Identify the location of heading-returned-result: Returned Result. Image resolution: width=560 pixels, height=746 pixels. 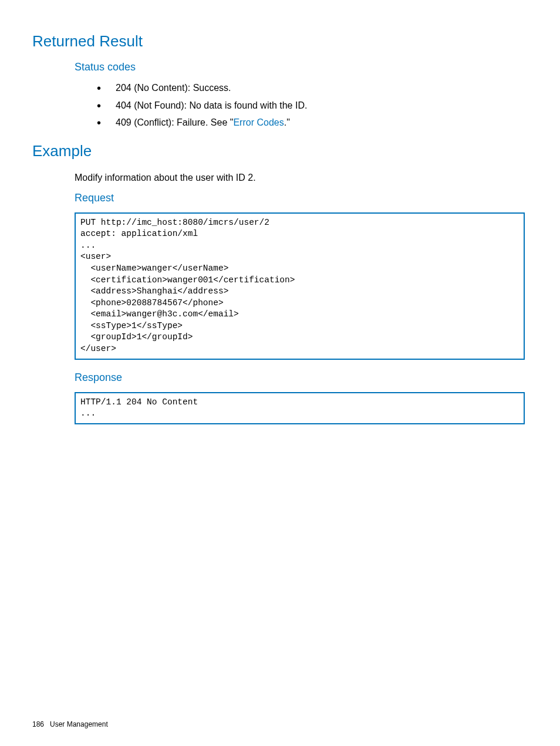
(278, 41).